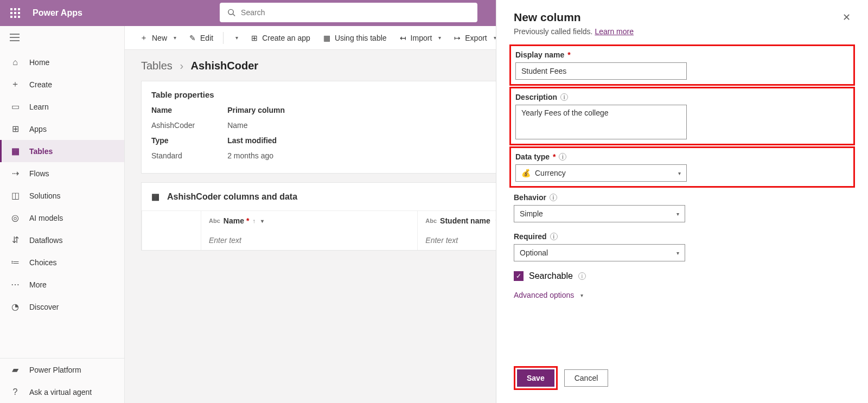  Describe the element at coordinates (183, 94) in the screenshot. I see `card-title: Table properties` at that location.